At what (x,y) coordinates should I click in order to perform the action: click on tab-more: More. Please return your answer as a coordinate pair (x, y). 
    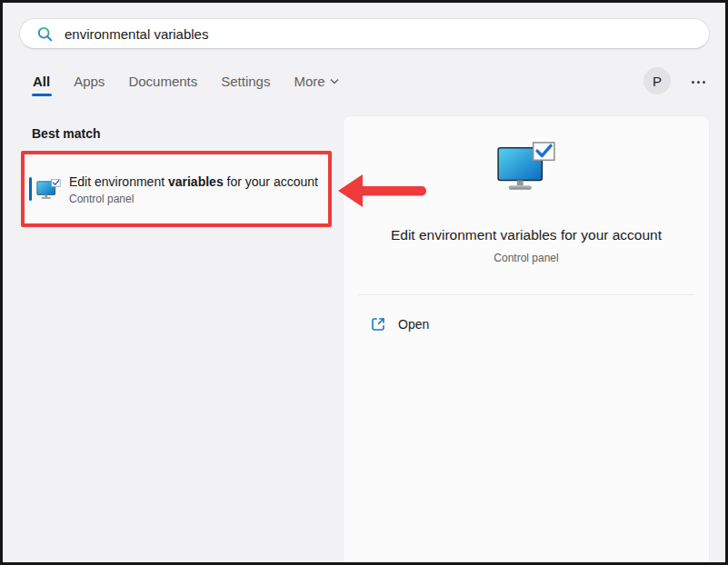
    Looking at the image, I should click on (316, 85).